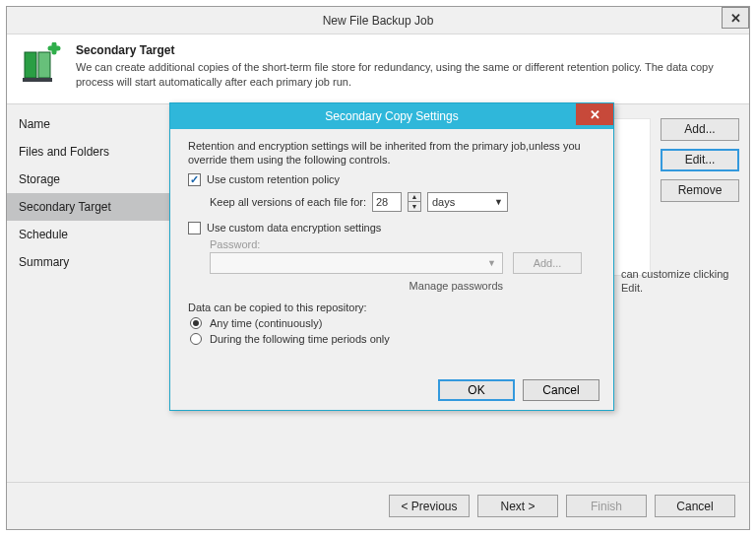 This screenshot has width=756, height=536. I want to click on remove-button: Remove, so click(700, 191).